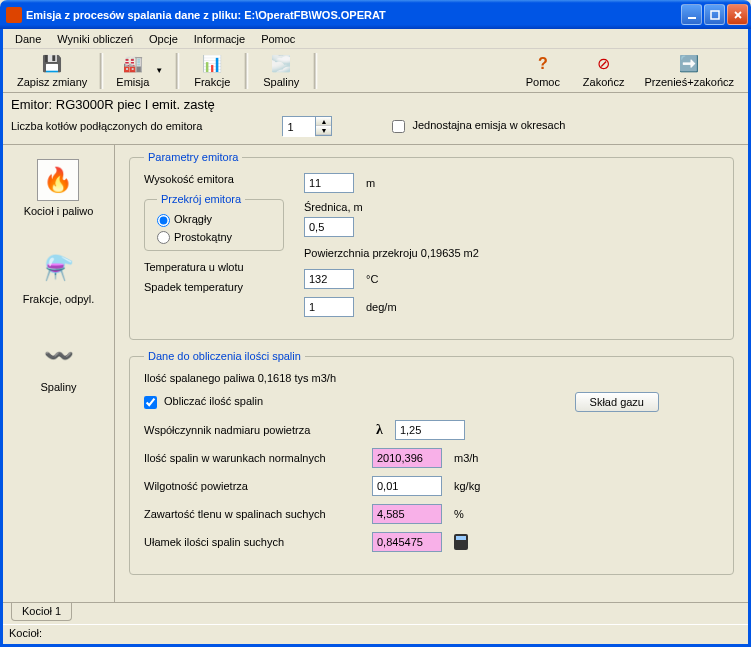 The image size is (751, 647). I want to click on calculator-icon, so click(461, 542).